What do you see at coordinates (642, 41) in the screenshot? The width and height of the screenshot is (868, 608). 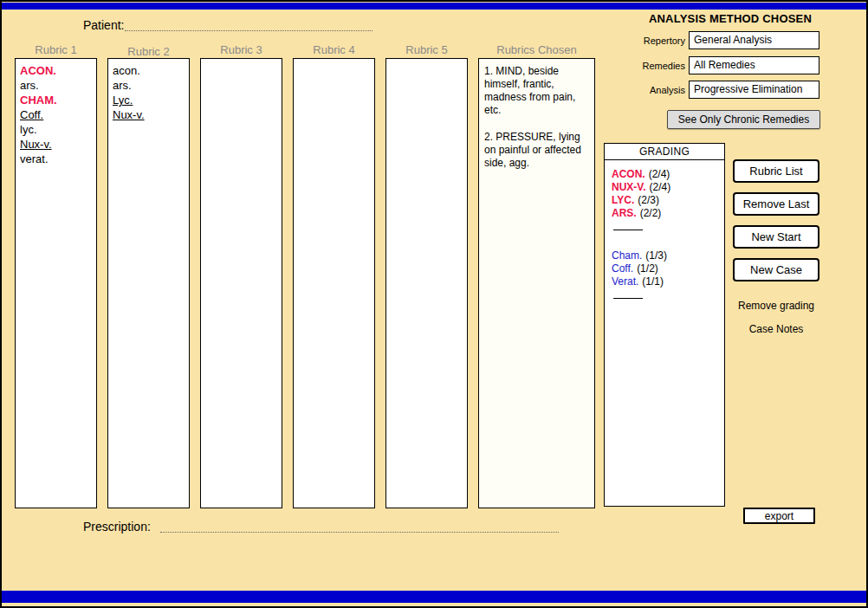 I see `repertory-label: Repertory` at bounding box center [642, 41].